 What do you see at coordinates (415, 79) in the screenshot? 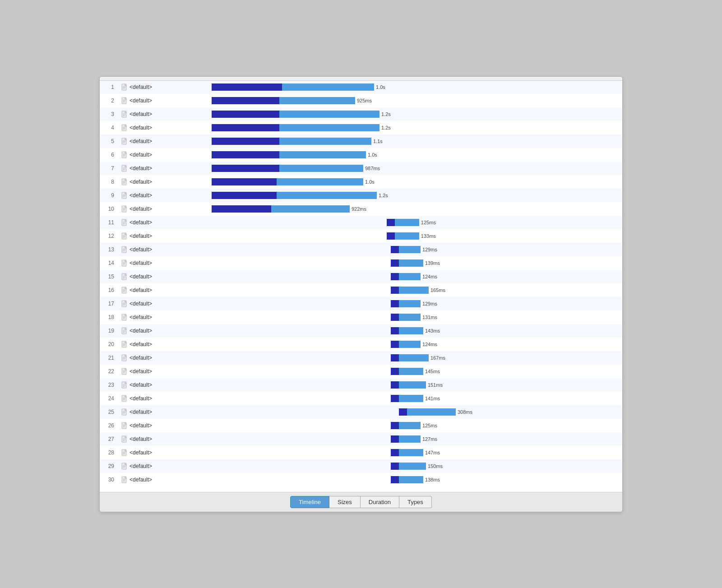
I see `col-header-timeline` at bounding box center [415, 79].